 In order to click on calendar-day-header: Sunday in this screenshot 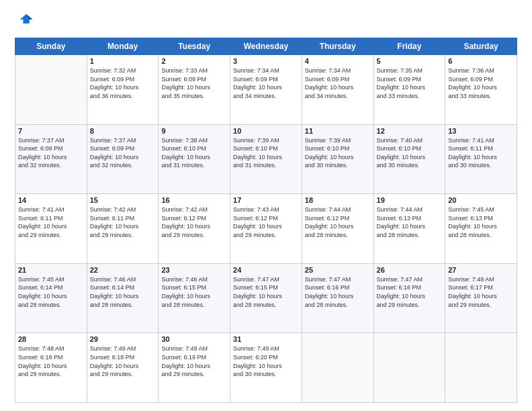, I will do `click(51, 47)`.